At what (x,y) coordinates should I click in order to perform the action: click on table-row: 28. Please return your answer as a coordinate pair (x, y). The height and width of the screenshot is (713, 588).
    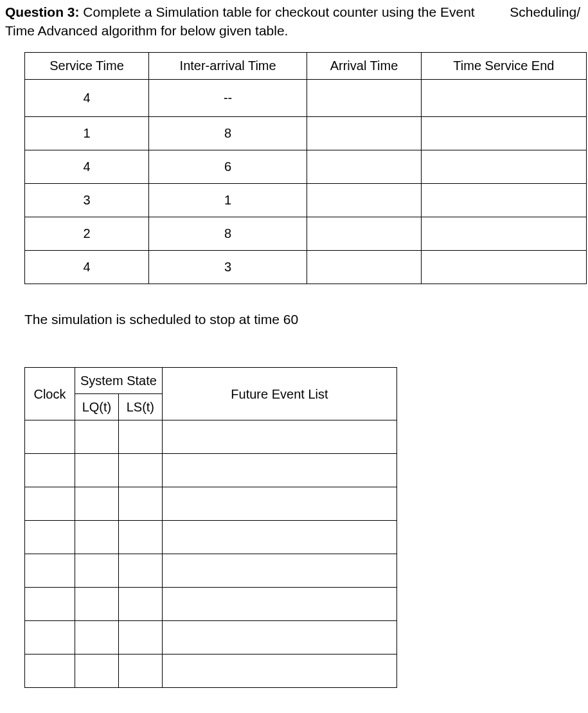
    Looking at the image, I should click on (306, 233).